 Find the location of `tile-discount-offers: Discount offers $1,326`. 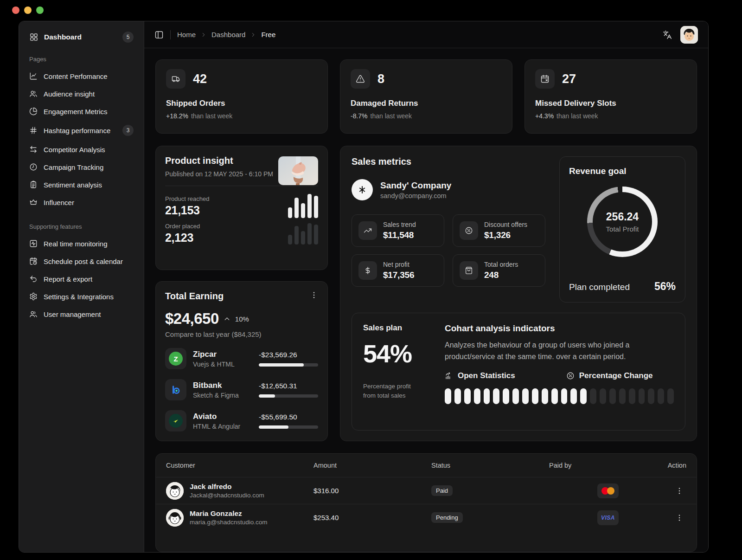

tile-discount-offers: Discount offers $1,326 is located at coordinates (499, 231).